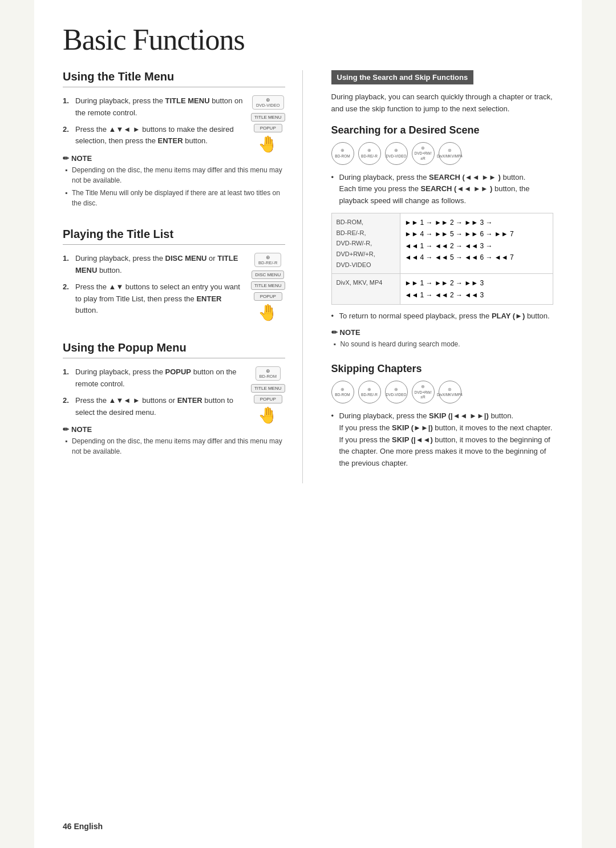  I want to click on speeds-cell: ►► 1 → ►► 2 → ►► 3 ◄◄ 1 → ◄◄ 2 → ◄◄ 3, so click(477, 289).